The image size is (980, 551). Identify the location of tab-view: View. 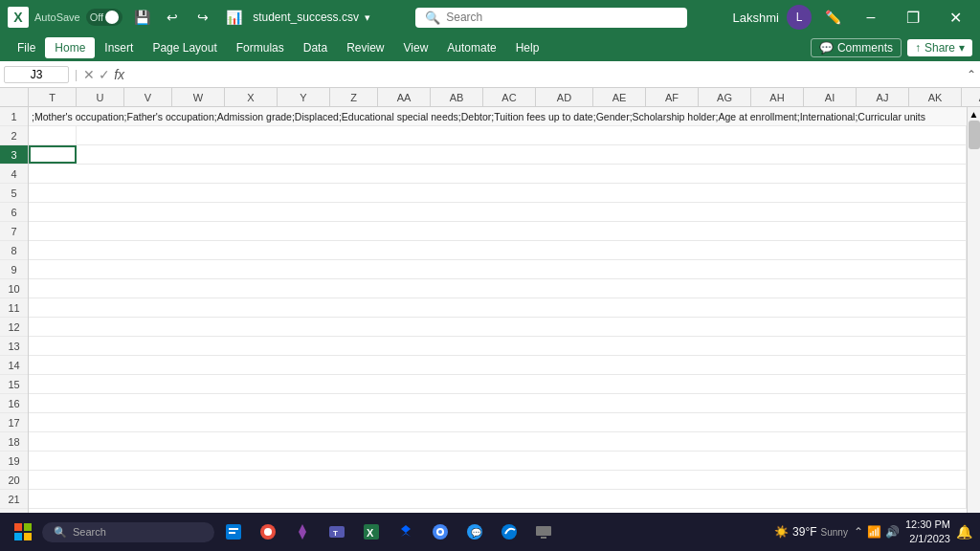
(416, 48).